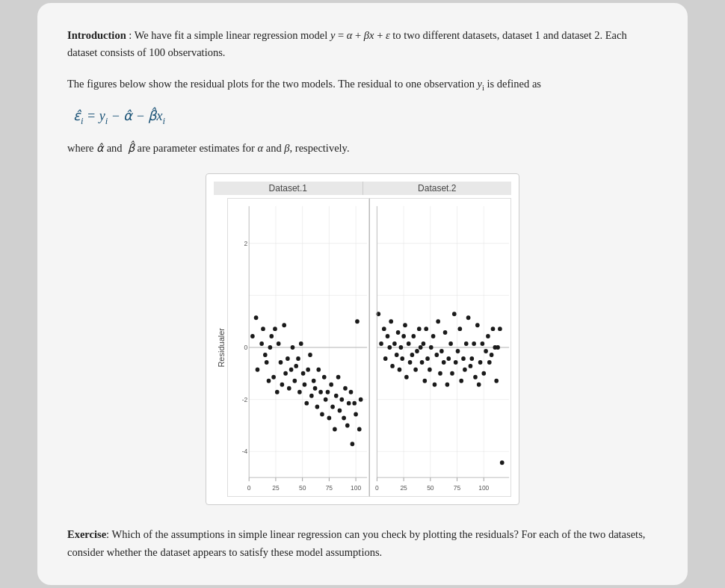  What do you see at coordinates (362, 543) in the screenshot?
I see `exercise-block: Exercise: Which of the assumptions in si…` at bounding box center [362, 543].